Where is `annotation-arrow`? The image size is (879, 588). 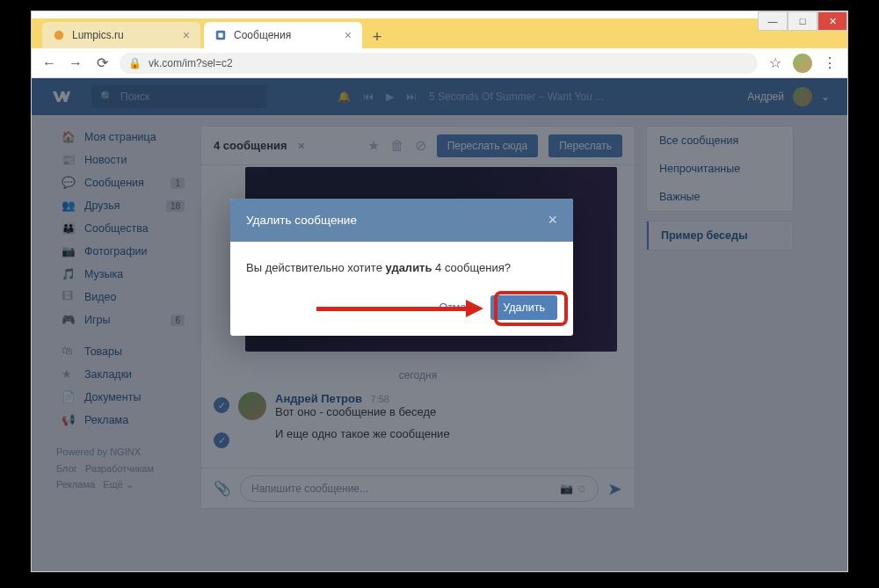
annotation-arrow is located at coordinates (400, 309).